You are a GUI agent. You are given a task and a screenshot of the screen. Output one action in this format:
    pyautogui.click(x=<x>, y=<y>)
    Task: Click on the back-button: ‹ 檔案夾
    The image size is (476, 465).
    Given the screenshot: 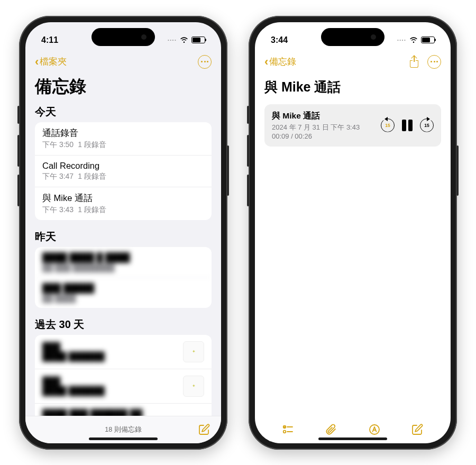 What is the action you would take?
    pyautogui.click(x=51, y=61)
    